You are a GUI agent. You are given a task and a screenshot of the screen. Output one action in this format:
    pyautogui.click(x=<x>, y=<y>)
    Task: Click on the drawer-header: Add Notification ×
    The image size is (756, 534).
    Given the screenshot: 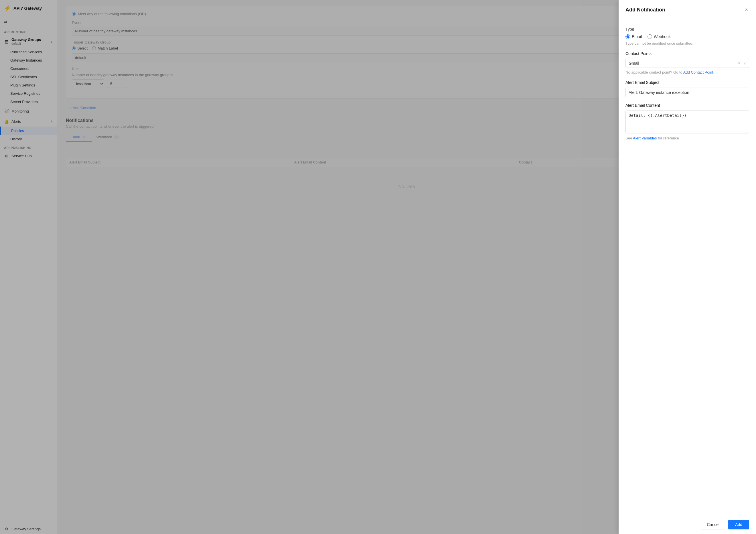 What is the action you would take?
    pyautogui.click(x=688, y=10)
    